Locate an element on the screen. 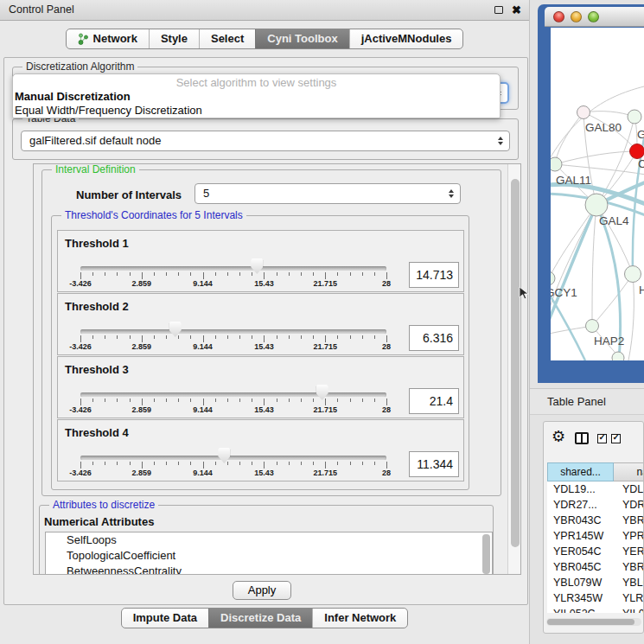  panel-title: Control Panel is located at coordinates (41, 10).